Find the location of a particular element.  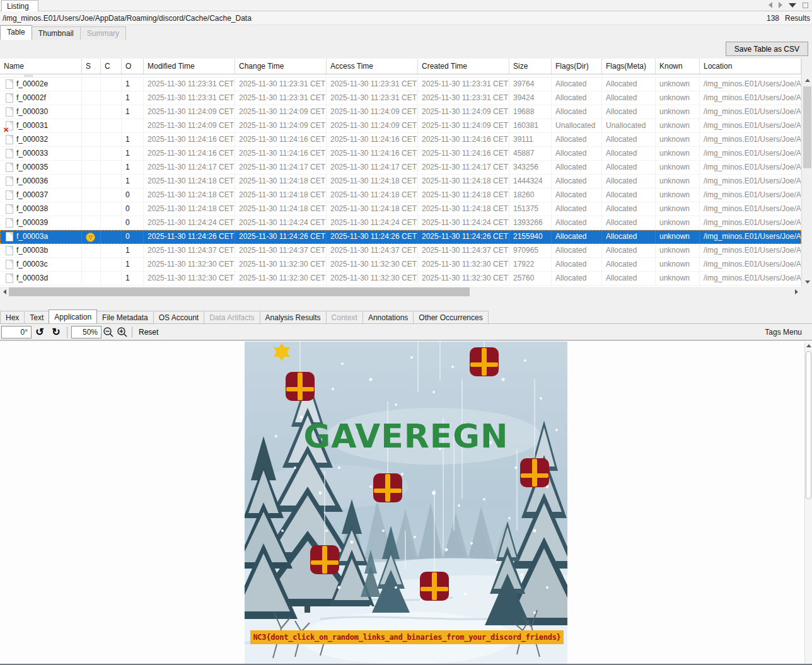

content-tab-os-account: OS Account is located at coordinates (179, 317).